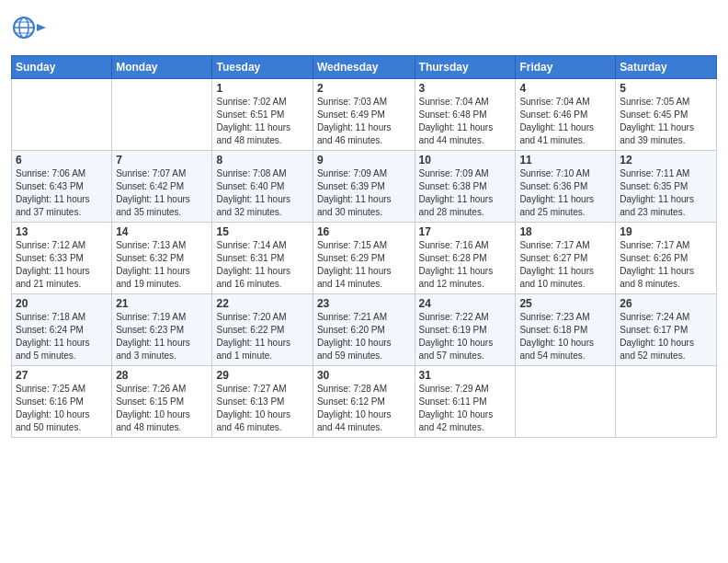  What do you see at coordinates (566, 187) in the screenshot?
I see `calendar-cell: 11Sunrise: 7:10 AM Sunset: 6:36 PM Dayli…` at bounding box center [566, 187].